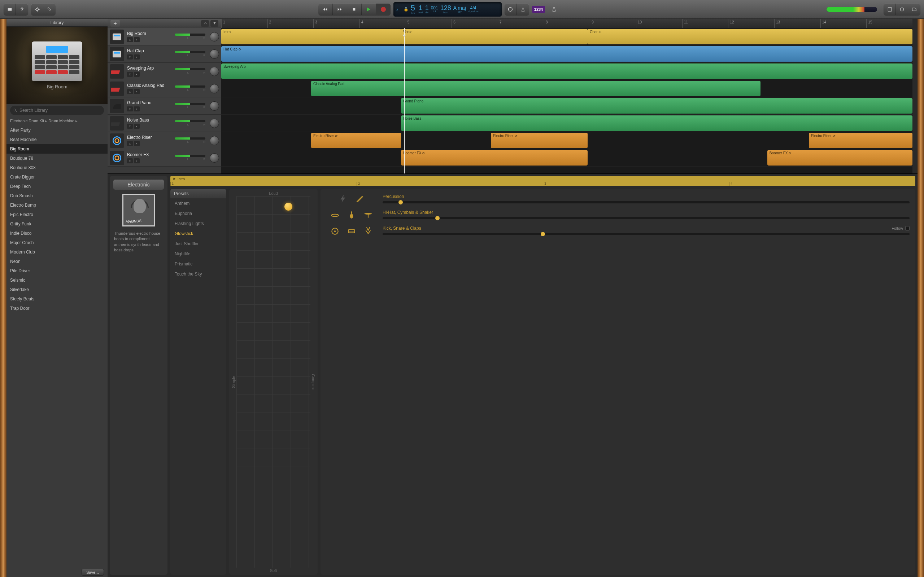 This screenshot has width=924, height=577. I want to click on track-header: Big Room LR, so click(164, 37).